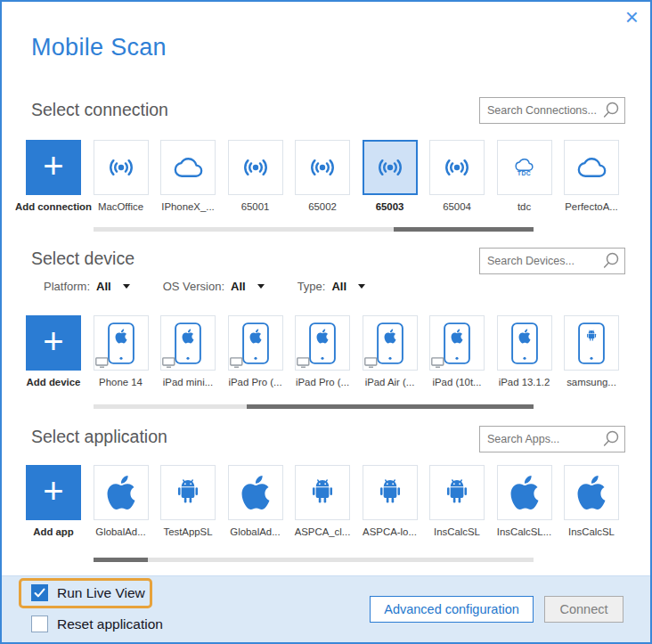 The height and width of the screenshot is (644, 652). Describe the element at coordinates (100, 110) in the screenshot. I see `connections-heading: Select connection` at that location.